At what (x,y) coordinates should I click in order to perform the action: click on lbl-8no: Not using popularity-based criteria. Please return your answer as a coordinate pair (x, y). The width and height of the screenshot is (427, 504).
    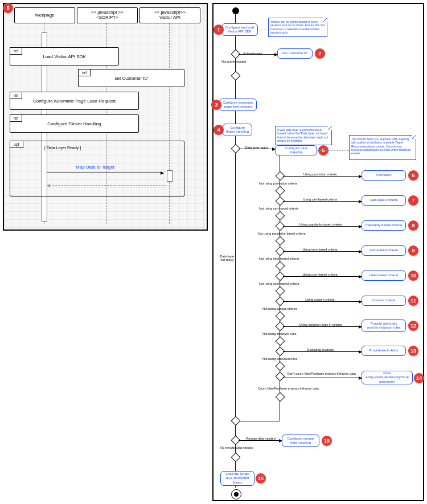
    Looking at the image, I should click on (281, 233).